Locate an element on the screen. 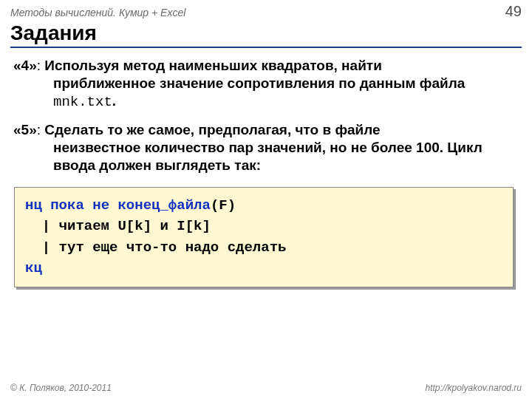 This screenshot has height=399, width=532. page-number: 49 is located at coordinates (514, 12).